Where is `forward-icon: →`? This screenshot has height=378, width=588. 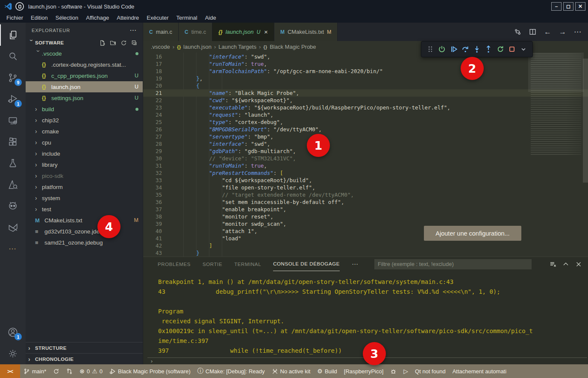 forward-icon: → is located at coordinates (562, 32).